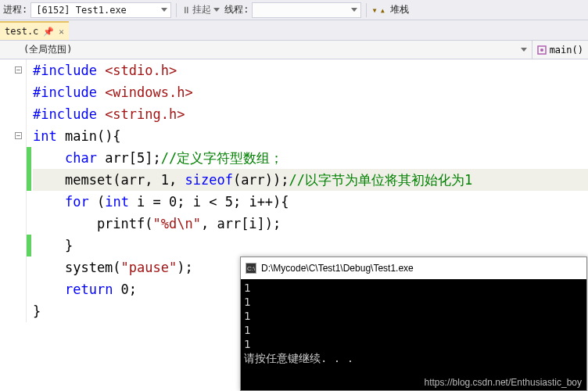 The height and width of the screenshot is (391, 588). What do you see at coordinates (259, 50) in the screenshot?
I see `scope-dropdown-left: (全局范围)` at bounding box center [259, 50].